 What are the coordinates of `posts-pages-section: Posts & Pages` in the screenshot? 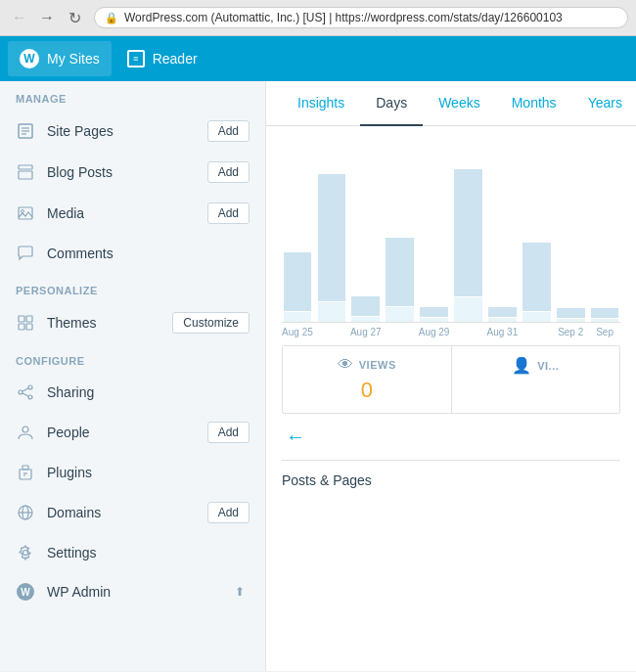 It's located at (451, 479).